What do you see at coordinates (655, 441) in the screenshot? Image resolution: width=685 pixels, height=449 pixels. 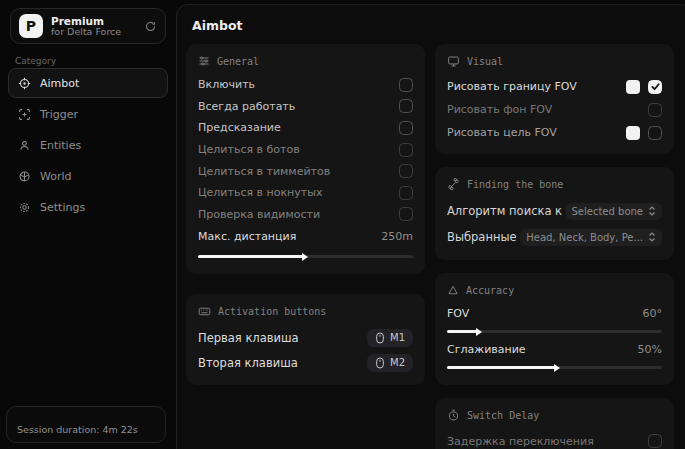 I see `checkbox-switch-delay` at bounding box center [655, 441].